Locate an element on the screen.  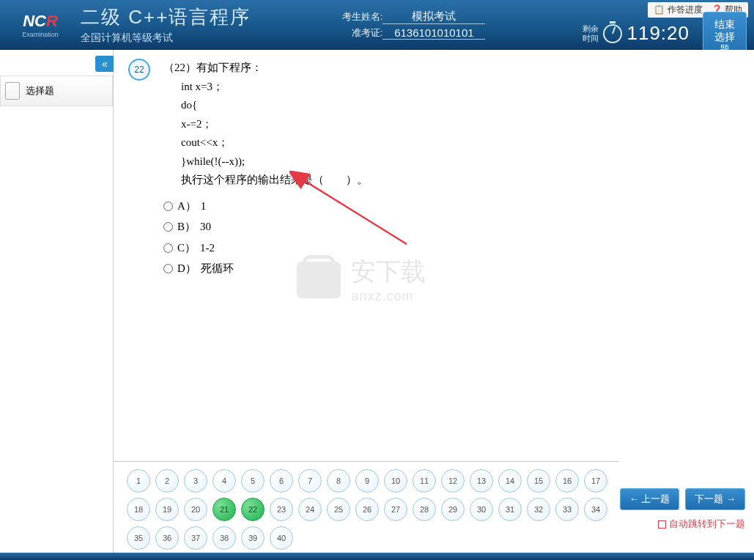
option-b: B）30 is located at coordinates (265, 227).